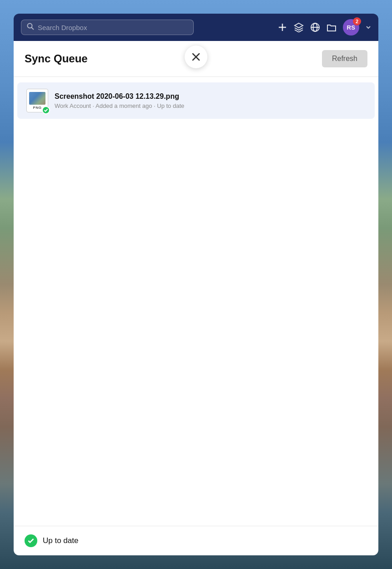 The width and height of the screenshot is (392, 569). Describe the element at coordinates (60, 541) in the screenshot. I see `footer-status-text: Up to date` at that location.